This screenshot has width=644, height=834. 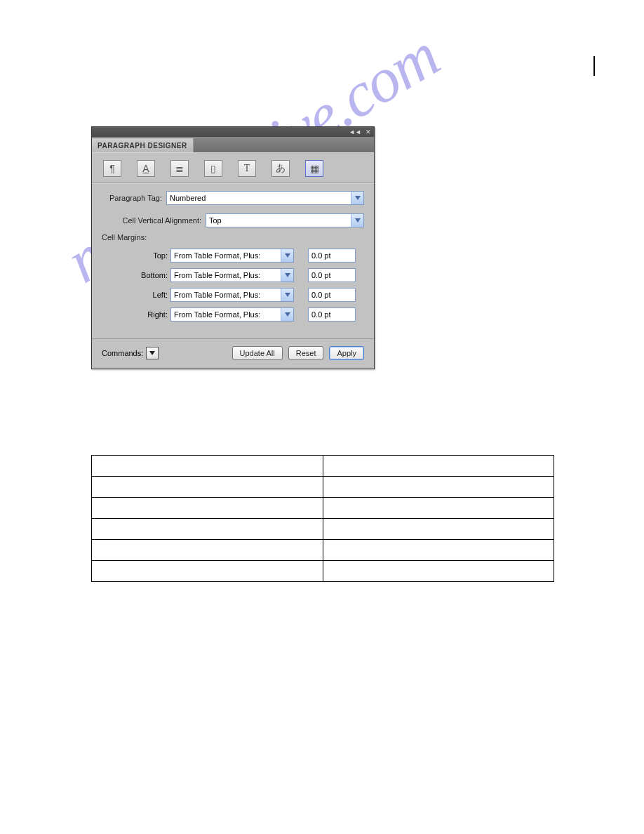 I want to click on t-icon: T, so click(x=247, y=168).